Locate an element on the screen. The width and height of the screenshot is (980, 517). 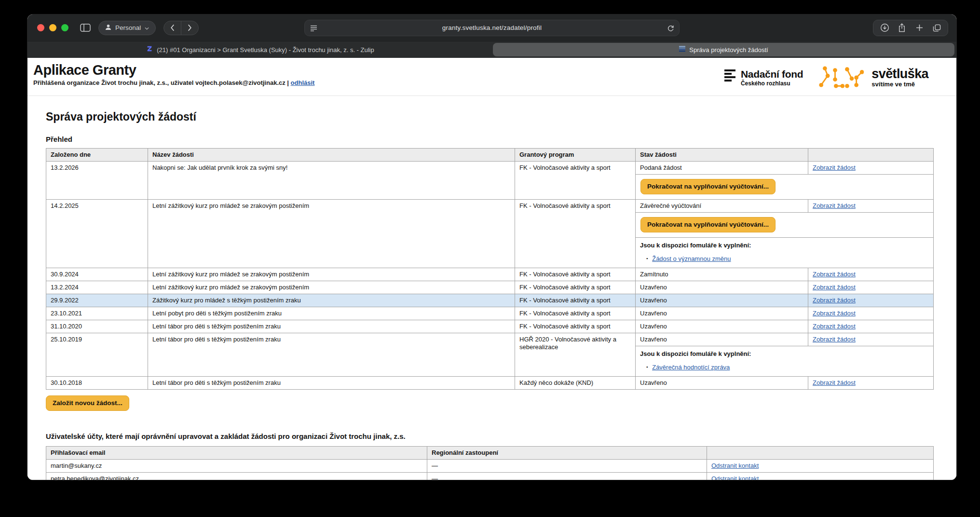
downloads-icon is located at coordinates (885, 28).